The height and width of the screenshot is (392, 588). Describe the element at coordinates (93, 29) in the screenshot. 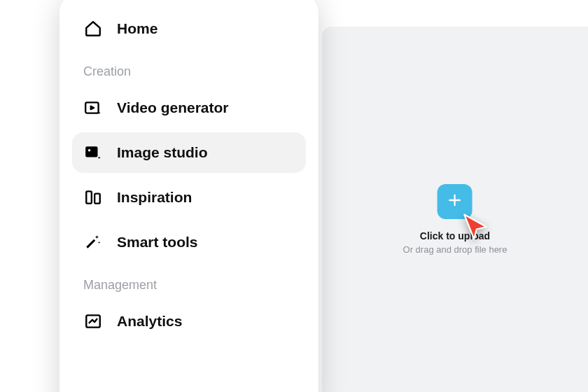

I see `home-icon` at that location.